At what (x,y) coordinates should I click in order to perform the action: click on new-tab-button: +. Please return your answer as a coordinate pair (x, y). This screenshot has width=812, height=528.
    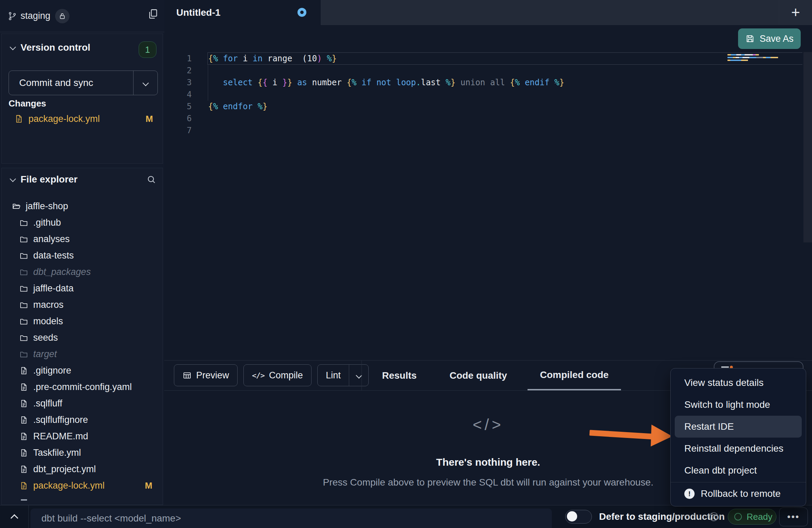
    Looking at the image, I should click on (796, 12).